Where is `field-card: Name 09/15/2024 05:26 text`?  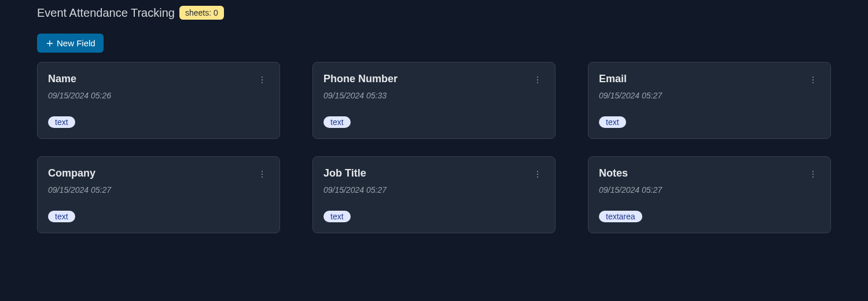
field-card: Name 09/15/2024 05:26 text is located at coordinates (159, 101).